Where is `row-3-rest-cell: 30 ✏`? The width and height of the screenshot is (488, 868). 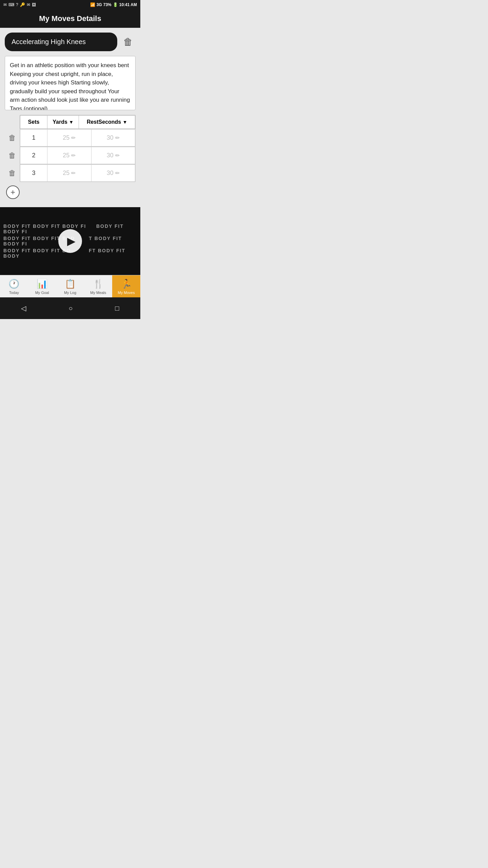
row-3-rest-cell: 30 ✏ is located at coordinates (113, 173).